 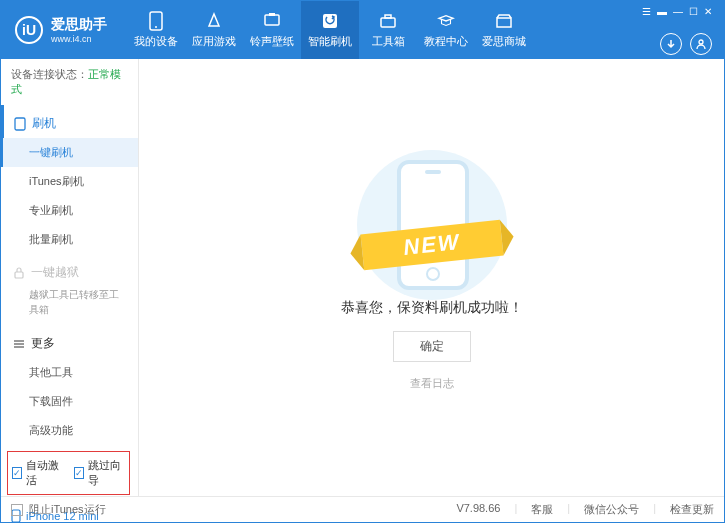 What do you see at coordinates (388, 30) in the screenshot?
I see `nav-toolbox: 工具箱` at bounding box center [388, 30].